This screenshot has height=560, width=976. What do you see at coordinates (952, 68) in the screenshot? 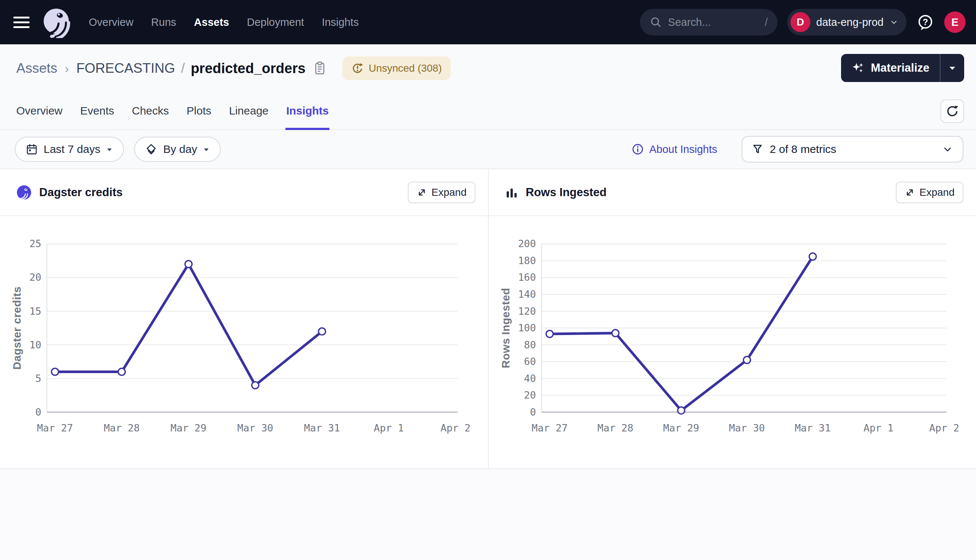
I see `materialize-dropdown-button` at bounding box center [952, 68].